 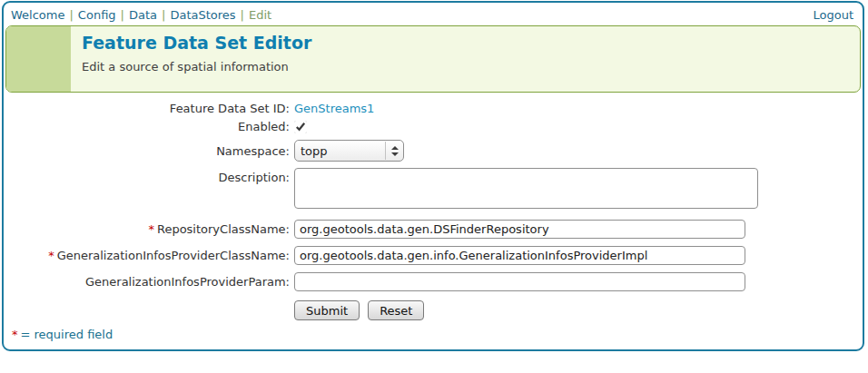 What do you see at coordinates (349, 151) in the screenshot?
I see `namespace-select: topp` at bounding box center [349, 151].